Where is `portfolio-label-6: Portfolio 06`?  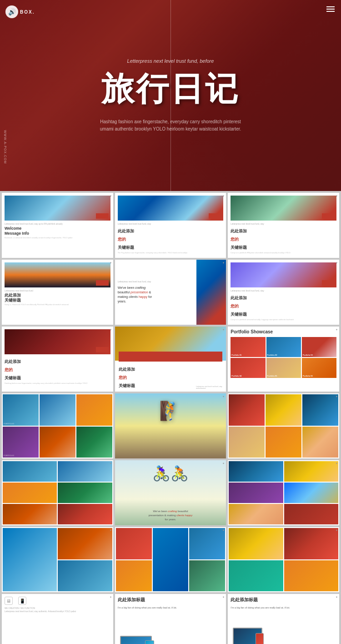
portfolio-label-6: Portfolio 06 is located at coordinates (308, 376).